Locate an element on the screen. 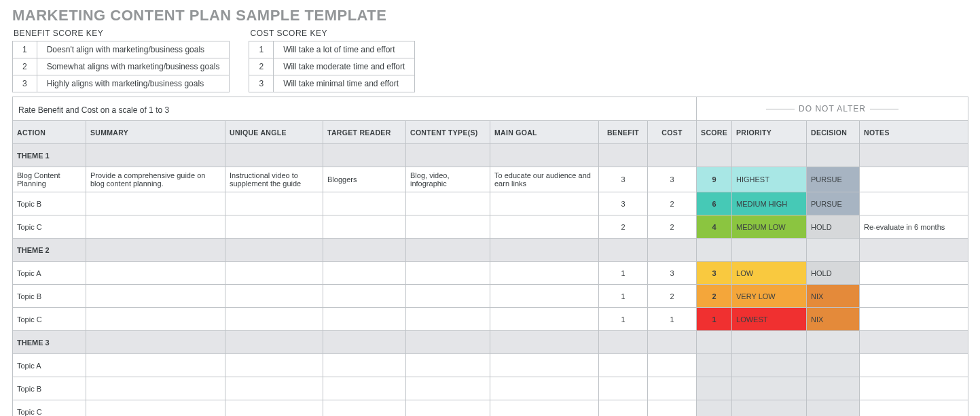 This screenshot has height=416, width=980. col-cost: COST is located at coordinates (672, 133).